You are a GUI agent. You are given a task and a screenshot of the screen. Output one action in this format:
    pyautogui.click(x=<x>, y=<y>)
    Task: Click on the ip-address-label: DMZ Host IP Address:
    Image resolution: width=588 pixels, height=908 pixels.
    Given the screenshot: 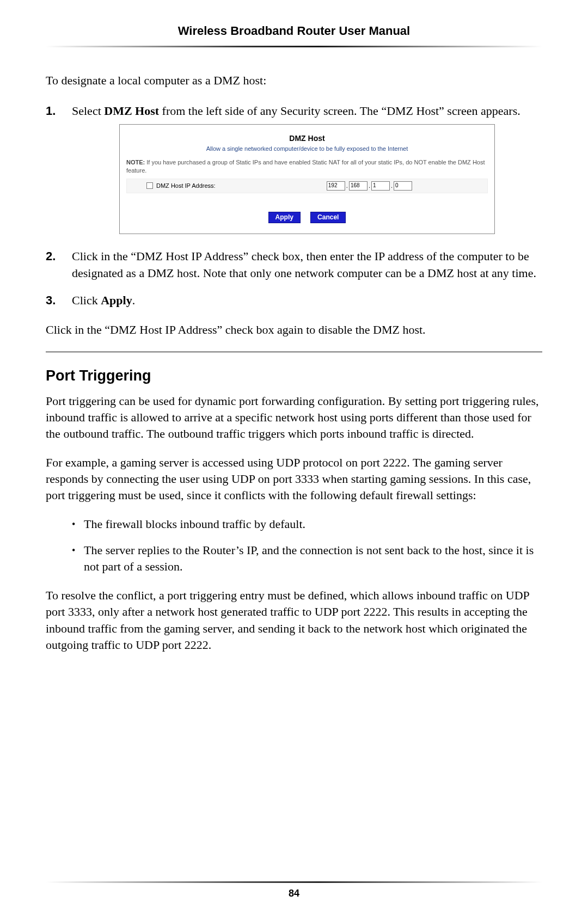 What is the action you would take?
    pyautogui.click(x=186, y=186)
    